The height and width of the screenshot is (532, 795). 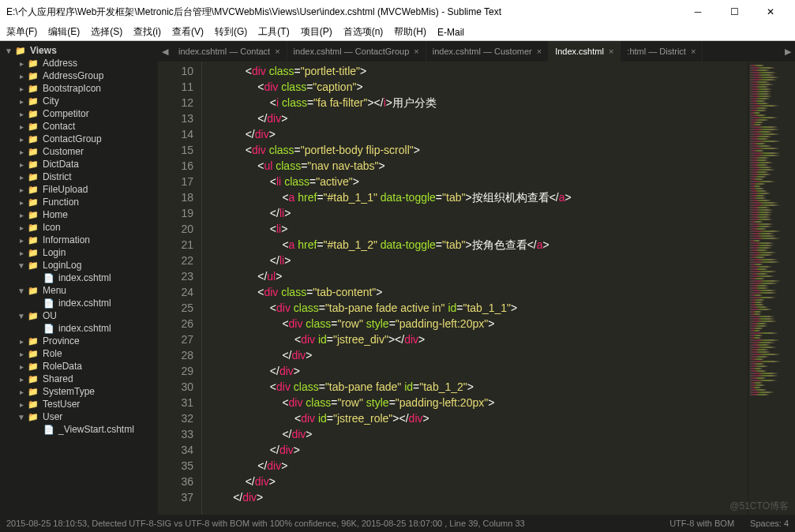 I want to click on tree-item: _ViewStart.cshtml, so click(x=79, y=429).